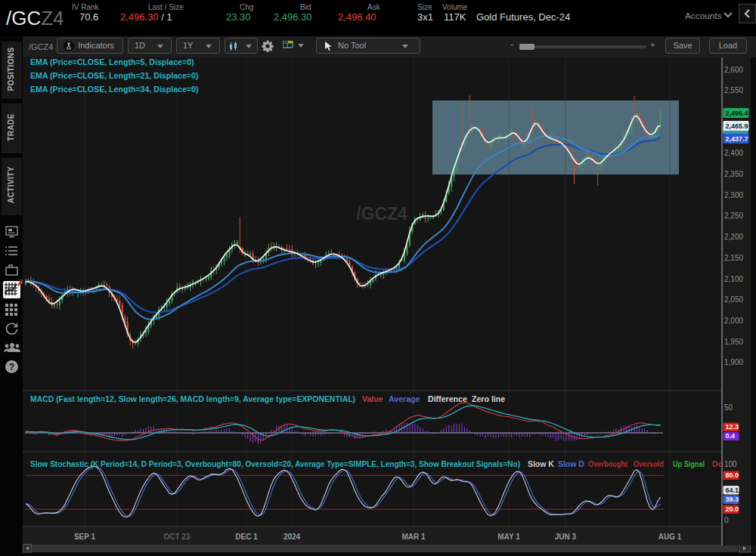  What do you see at coordinates (114, 76) in the screenshot?
I see `svg-text:EMA (Price=CLOSE, Length=21, D: EMA (Price=CLOSE, Length=21, Displace=0)` at bounding box center [114, 76].